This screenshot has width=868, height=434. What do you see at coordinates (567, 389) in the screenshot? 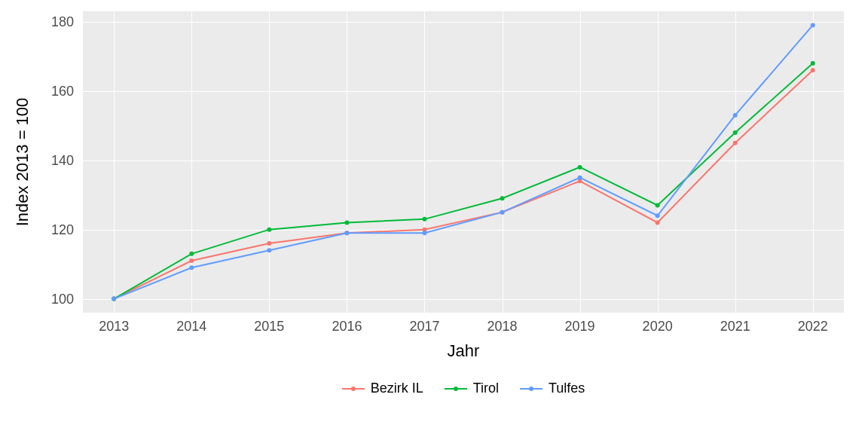
I see `legend-label: Tulfes` at bounding box center [567, 389].